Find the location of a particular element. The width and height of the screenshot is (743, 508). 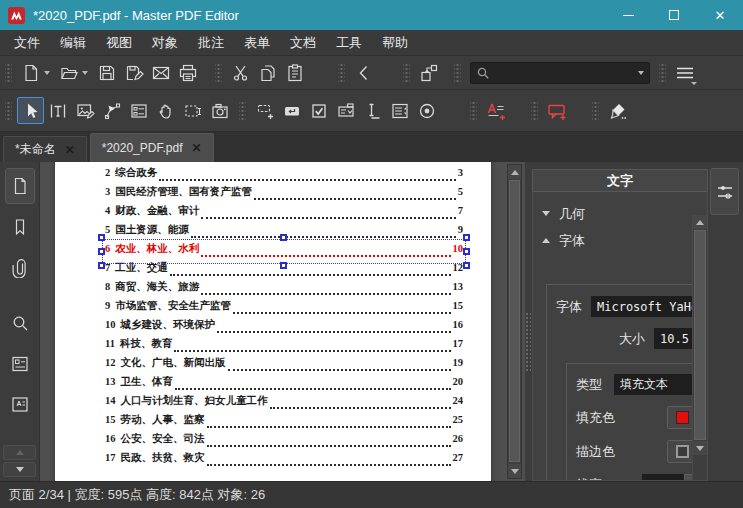

text-form-field-tool-button is located at coordinates (372, 110).